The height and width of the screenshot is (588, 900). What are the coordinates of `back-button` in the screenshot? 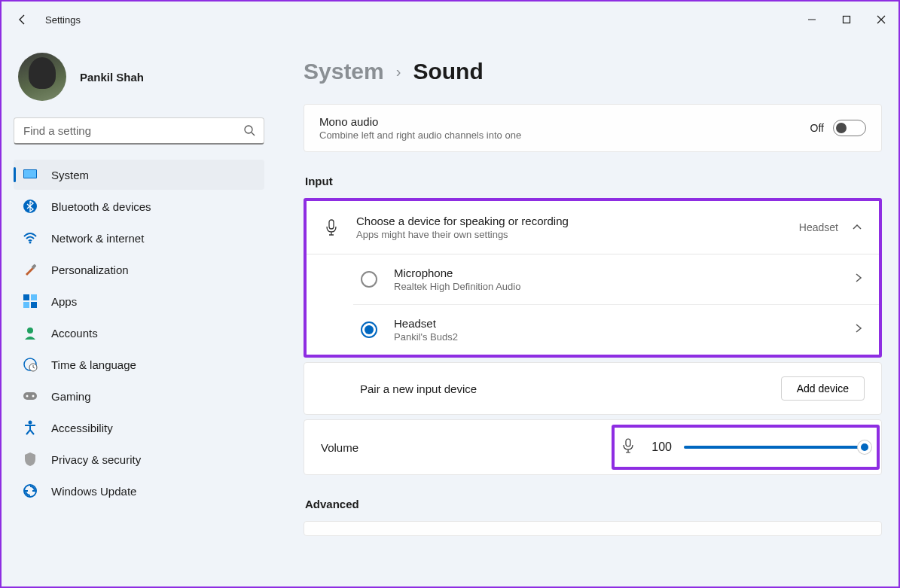 It's located at (23, 20).